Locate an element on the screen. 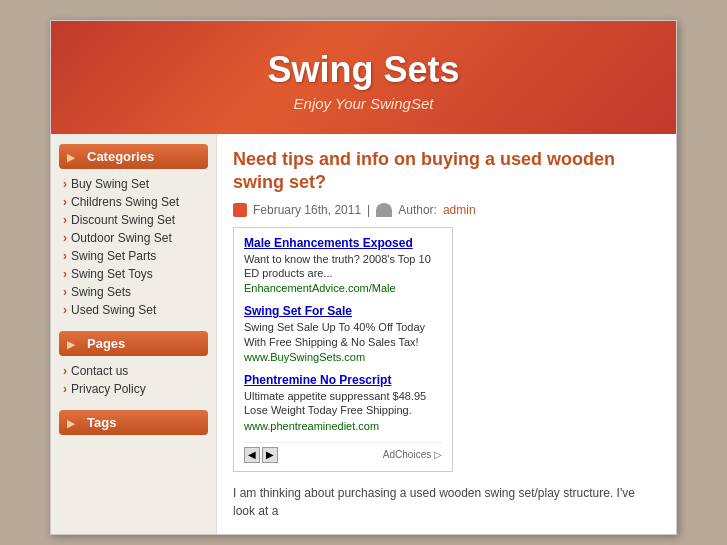 The height and width of the screenshot is (545, 727). swing-set-toys-link: Swing Set Toys is located at coordinates (112, 274).